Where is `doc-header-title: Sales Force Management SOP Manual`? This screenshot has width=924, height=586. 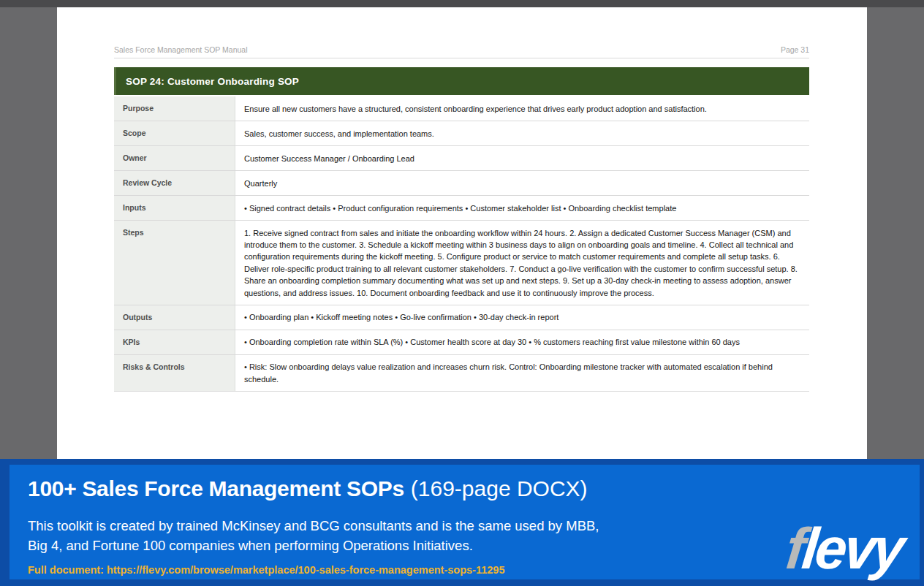
doc-header-title: Sales Force Management SOP Manual is located at coordinates (181, 50).